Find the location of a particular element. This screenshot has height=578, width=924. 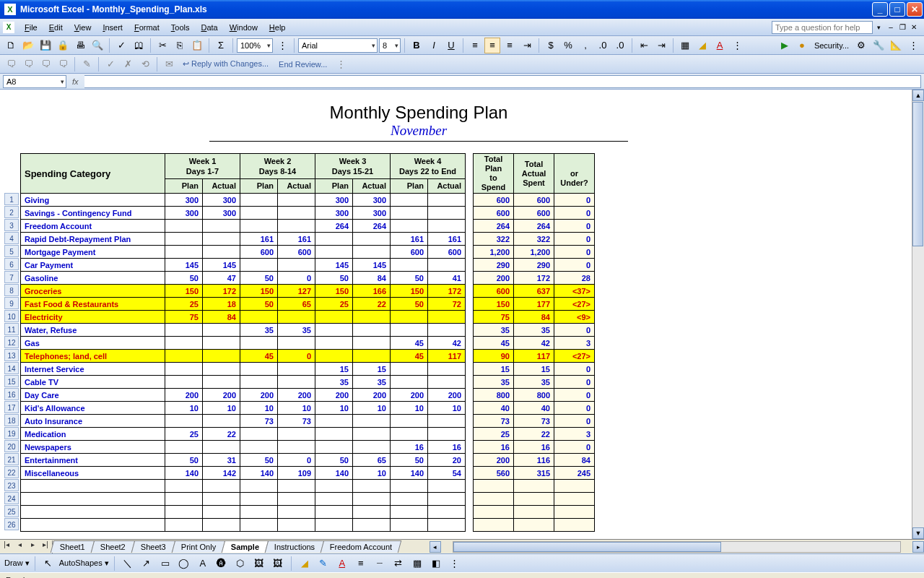

cell: 127 is located at coordinates (297, 291).